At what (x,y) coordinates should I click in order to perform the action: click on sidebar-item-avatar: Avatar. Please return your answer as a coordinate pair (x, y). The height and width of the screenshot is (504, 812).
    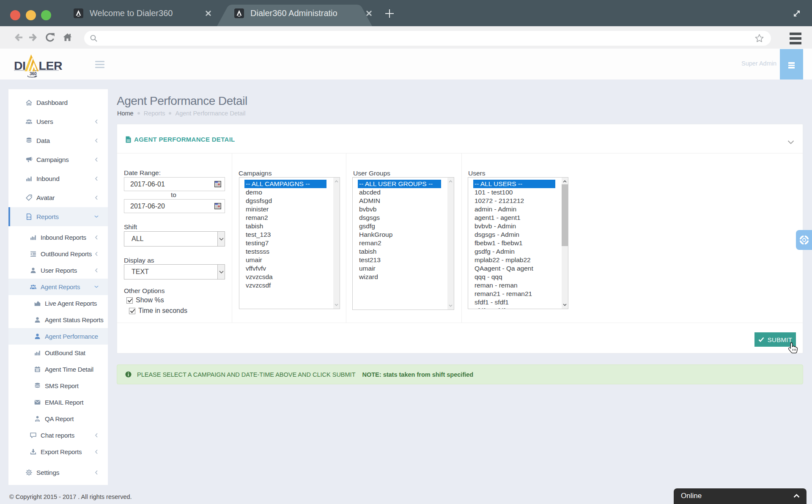
    Looking at the image, I should click on (58, 198).